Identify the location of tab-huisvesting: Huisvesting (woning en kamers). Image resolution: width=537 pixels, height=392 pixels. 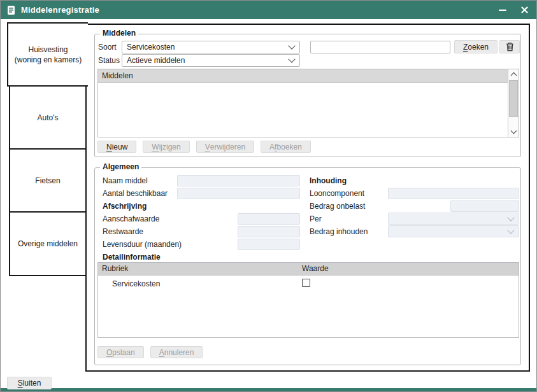
(47, 55).